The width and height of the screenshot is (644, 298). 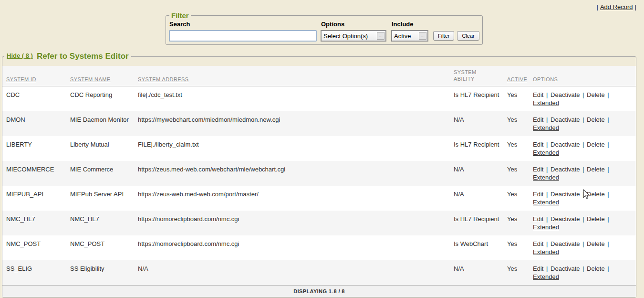 What do you see at coordinates (292, 248) in the screenshot?
I see `cell-system-address: https://nomoreclipboard.com/nmc.cgi` at bounding box center [292, 248].